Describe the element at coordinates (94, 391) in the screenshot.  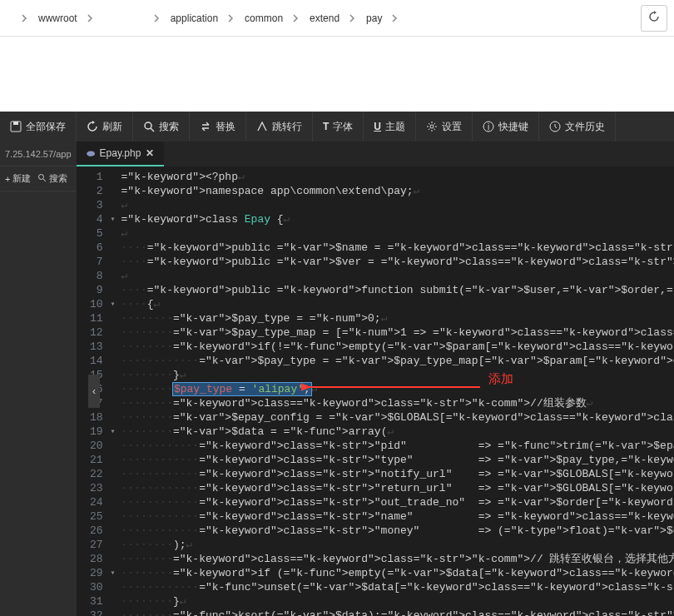
I see `panel-collapse-handle: ‹` at that location.